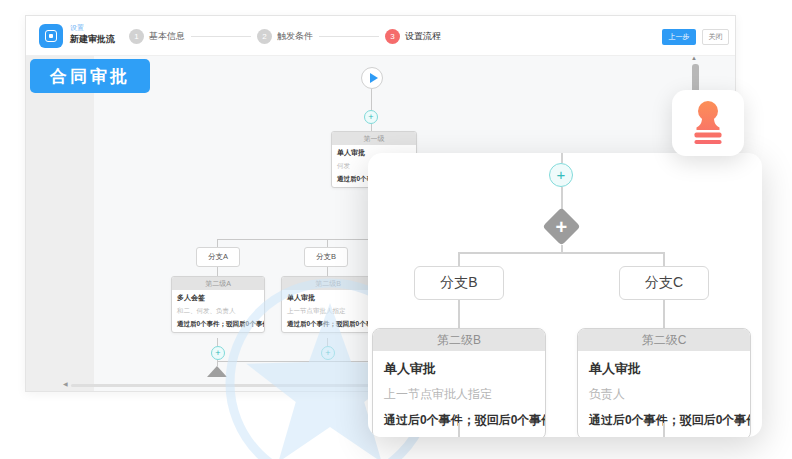  What do you see at coordinates (679, 37) in the screenshot?
I see `previous-step-button: 上一步` at bounding box center [679, 37].